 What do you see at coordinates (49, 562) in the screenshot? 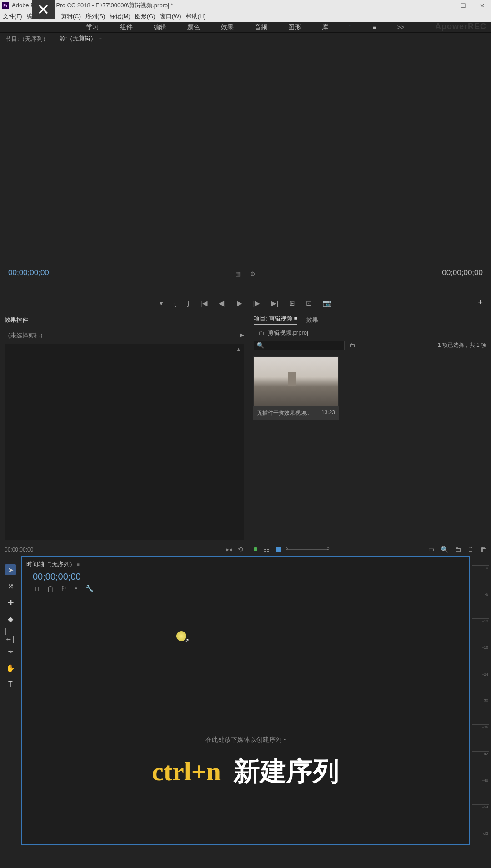
I see `panel-grip-icon` at bounding box center [49, 562].